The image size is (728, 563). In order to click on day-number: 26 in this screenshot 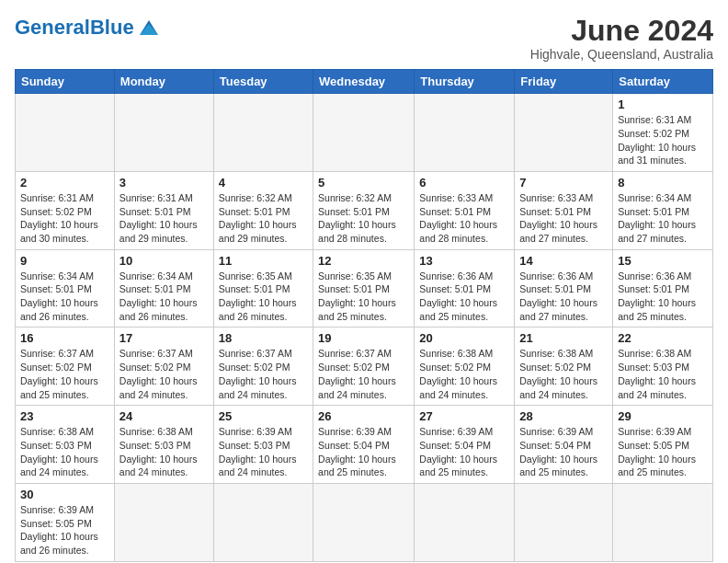, I will do `click(364, 416)`.